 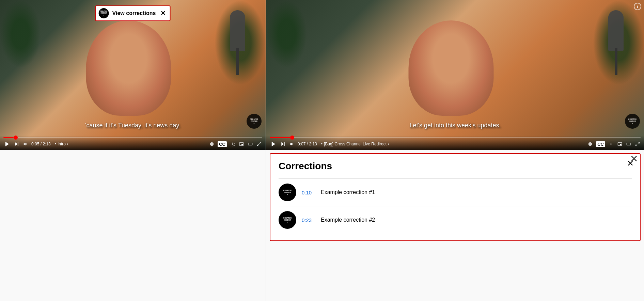 I want to click on volume-icon, so click(x=26, y=144).